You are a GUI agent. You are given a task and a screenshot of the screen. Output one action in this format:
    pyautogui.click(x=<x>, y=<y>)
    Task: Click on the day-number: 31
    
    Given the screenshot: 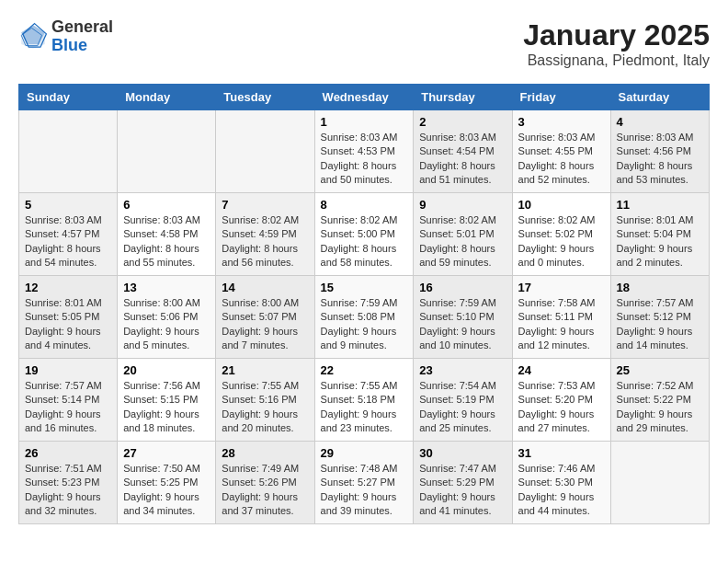 What is the action you would take?
    pyautogui.click(x=562, y=453)
    